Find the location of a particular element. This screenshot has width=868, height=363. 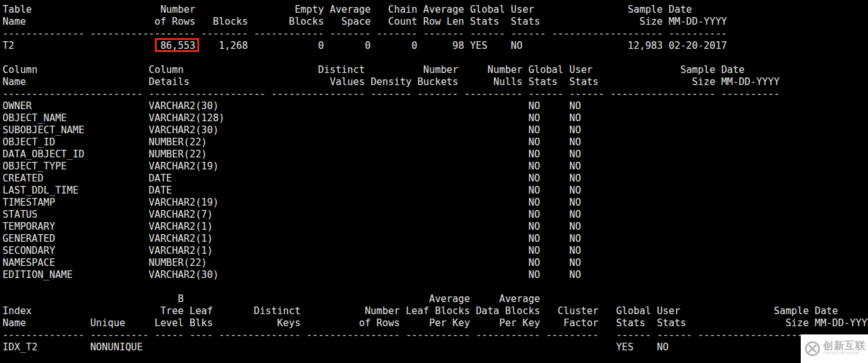

data-row: IDX_T2NONUNIQUEYESNO is located at coordinates (435, 348).